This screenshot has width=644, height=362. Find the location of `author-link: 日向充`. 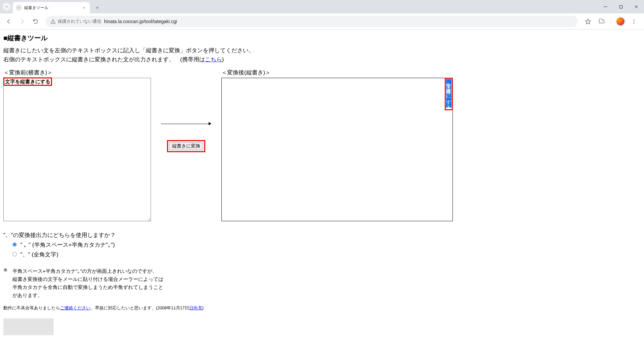

author-link: 日向充 is located at coordinates (196, 308).